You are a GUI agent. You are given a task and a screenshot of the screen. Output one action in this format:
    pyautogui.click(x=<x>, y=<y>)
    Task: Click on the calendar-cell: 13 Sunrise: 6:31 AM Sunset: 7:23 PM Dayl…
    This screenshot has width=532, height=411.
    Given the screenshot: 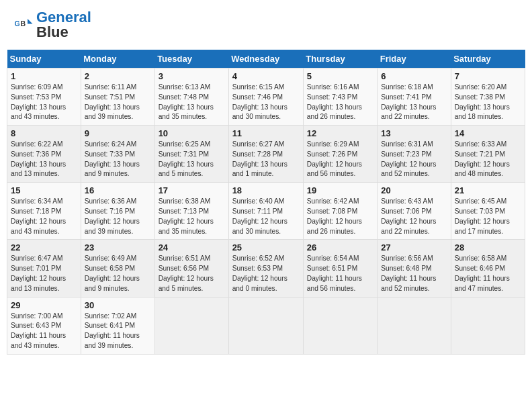 What is the action you would take?
    pyautogui.click(x=414, y=154)
    